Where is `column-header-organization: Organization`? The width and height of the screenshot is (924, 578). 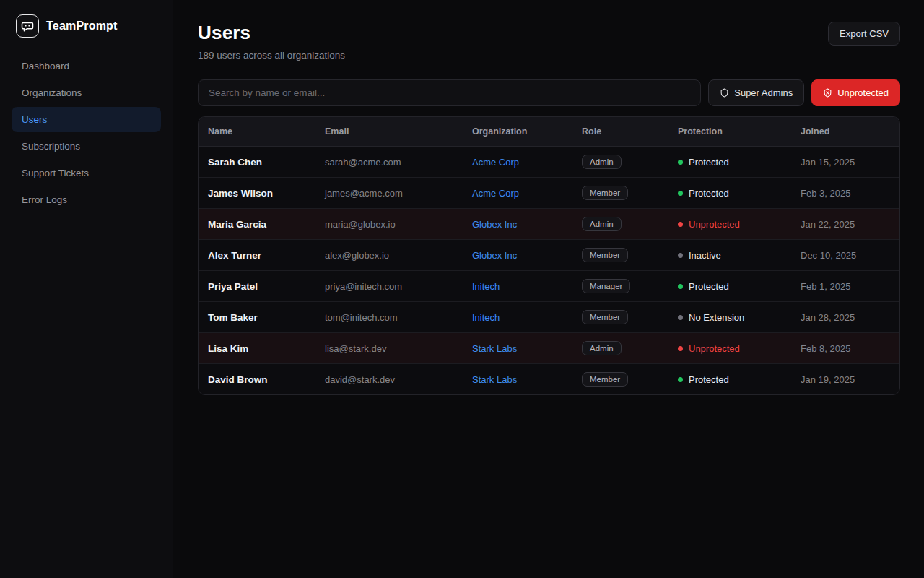 column-header-organization: Organization is located at coordinates (518, 131).